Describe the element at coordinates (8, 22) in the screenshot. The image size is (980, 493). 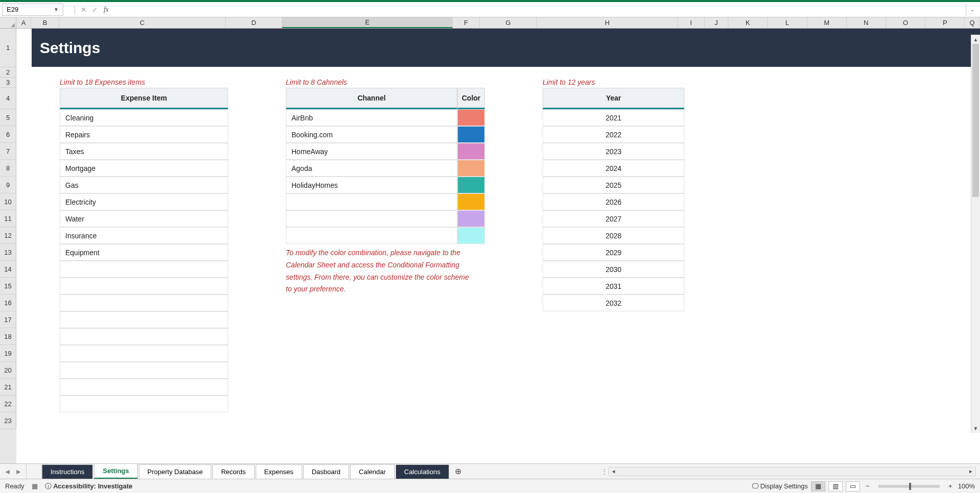
I see `select-all-button` at that location.